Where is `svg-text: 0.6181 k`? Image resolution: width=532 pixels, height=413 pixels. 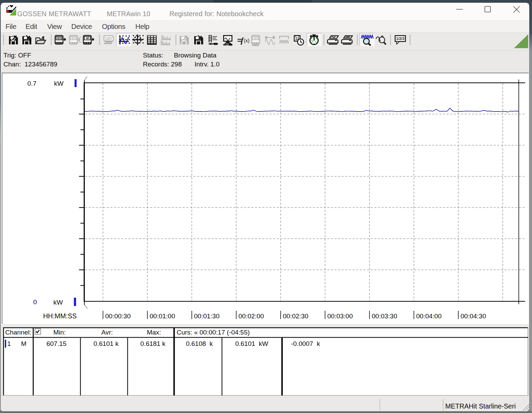 svg-text: 0.6181 k is located at coordinates (153, 343).